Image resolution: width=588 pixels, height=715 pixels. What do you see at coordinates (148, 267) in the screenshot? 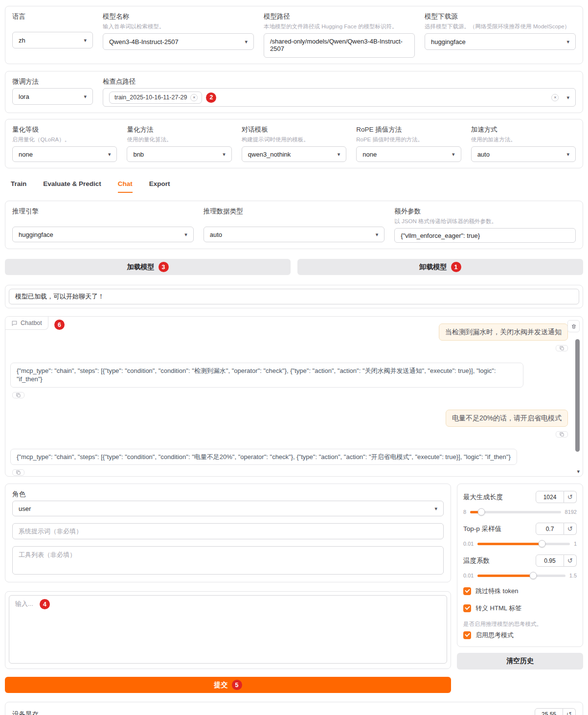
I see `load-model-button: 加载模型 3` at bounding box center [148, 267].